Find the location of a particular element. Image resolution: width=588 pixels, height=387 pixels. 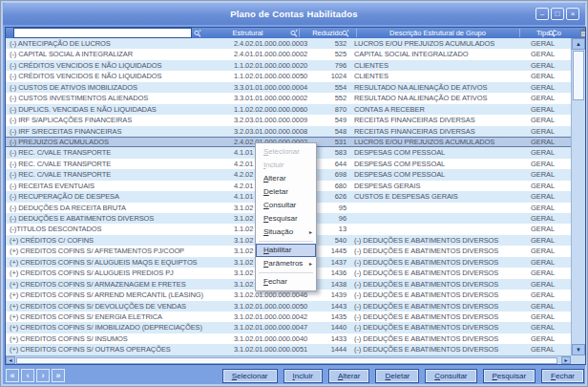

cell-reduzido: 1433 is located at coordinates (323, 338).